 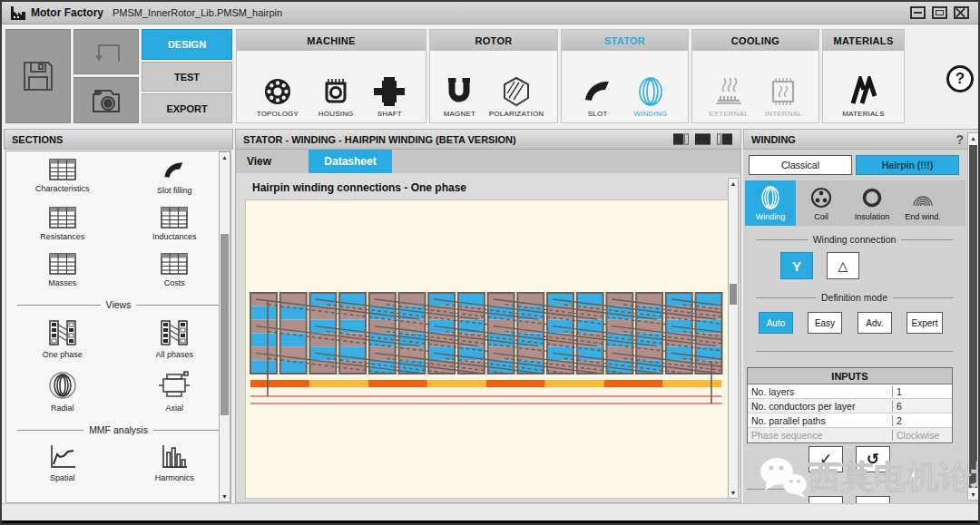 I want to click on view-all-phases: All phases, so click(x=174, y=339).